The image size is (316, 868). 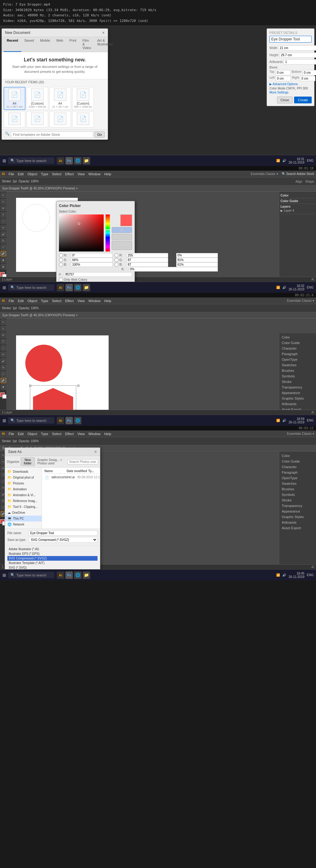 I want to click on input-h, so click(x=92, y=255).